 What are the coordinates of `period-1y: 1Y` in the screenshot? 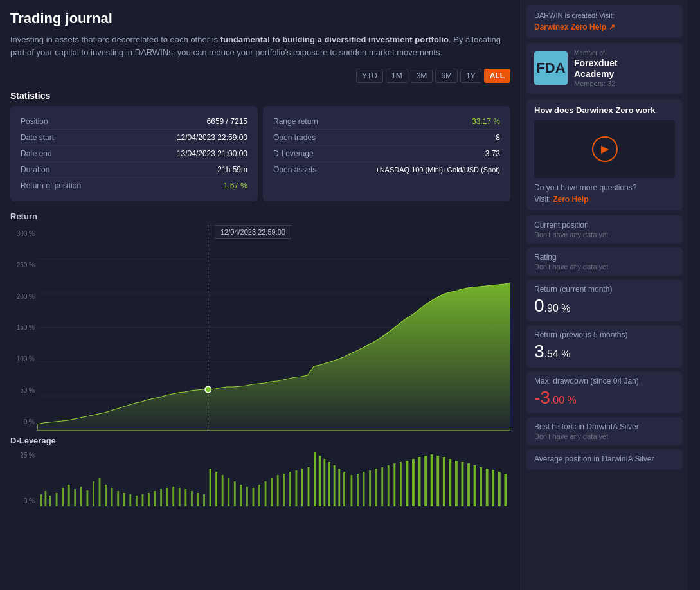 It's located at (471, 76).